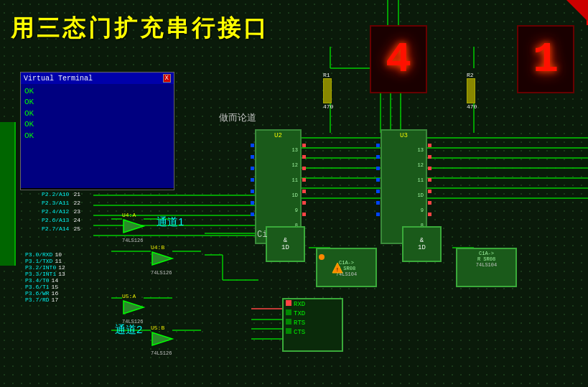 This screenshot has height=387, width=588. What do you see at coordinates (328, 106) in the screenshot?
I see `r1-value: 470` at bounding box center [328, 106].